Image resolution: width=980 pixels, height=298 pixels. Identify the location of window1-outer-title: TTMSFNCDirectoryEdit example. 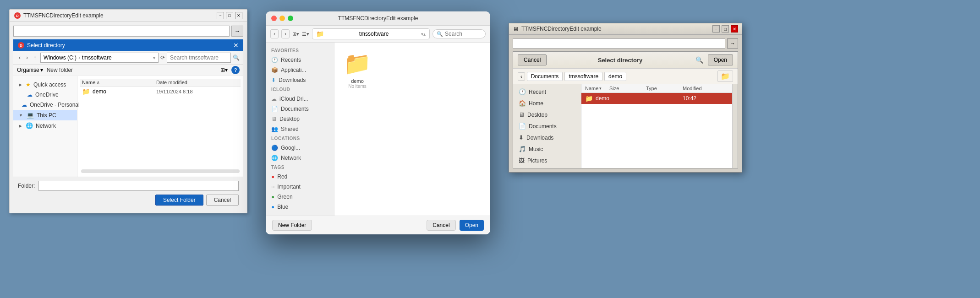
(63, 16).